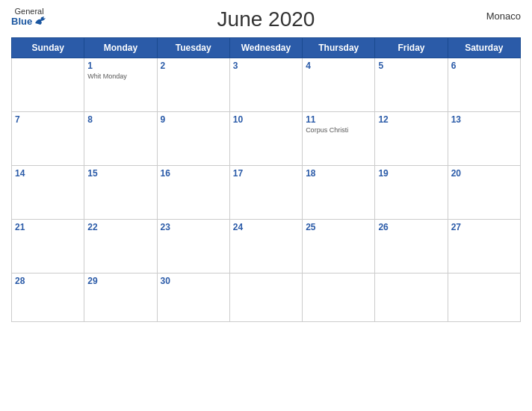 The height and width of the screenshot is (411, 532). I want to click on day-number: 26, so click(411, 227).